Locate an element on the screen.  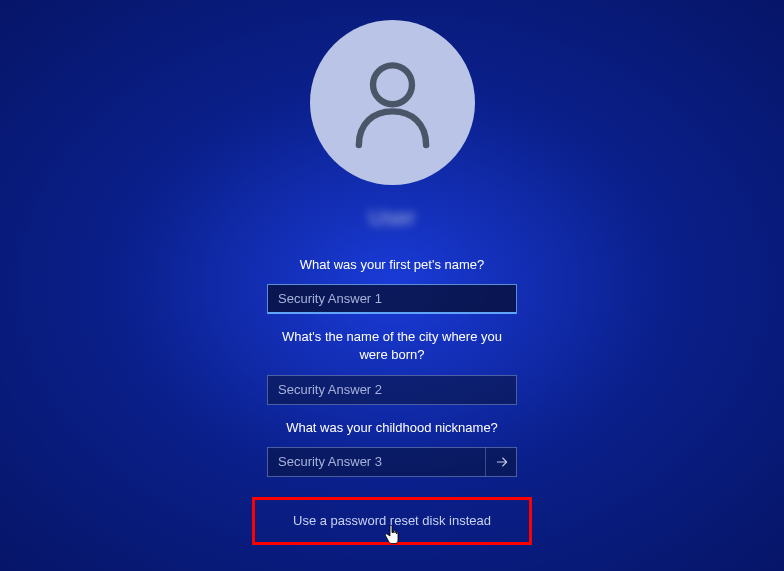
person-icon is located at coordinates (392, 102).